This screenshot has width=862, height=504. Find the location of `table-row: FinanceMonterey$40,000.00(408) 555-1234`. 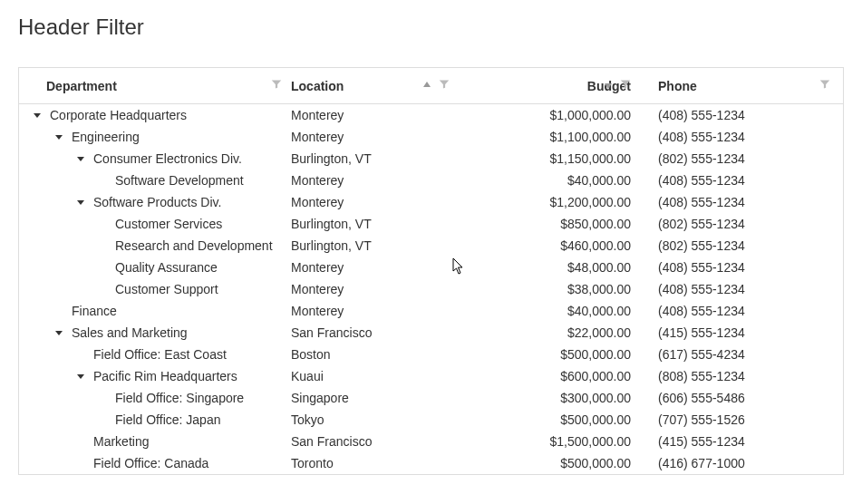

table-row: FinanceMonterey$40,000.00(408) 555-1234 is located at coordinates (431, 311).